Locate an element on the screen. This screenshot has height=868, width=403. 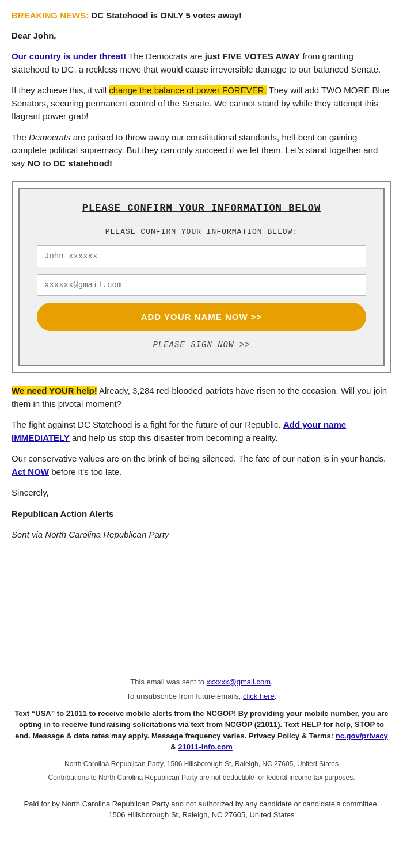
sent-to-prefix: This email was sent to is located at coordinates (168, 682).